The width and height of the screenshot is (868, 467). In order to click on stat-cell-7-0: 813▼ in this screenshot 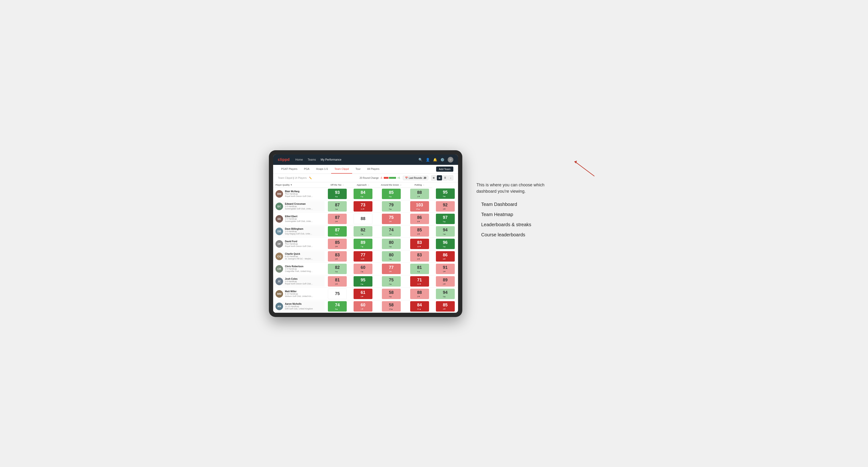, I will do `click(338, 281)`.